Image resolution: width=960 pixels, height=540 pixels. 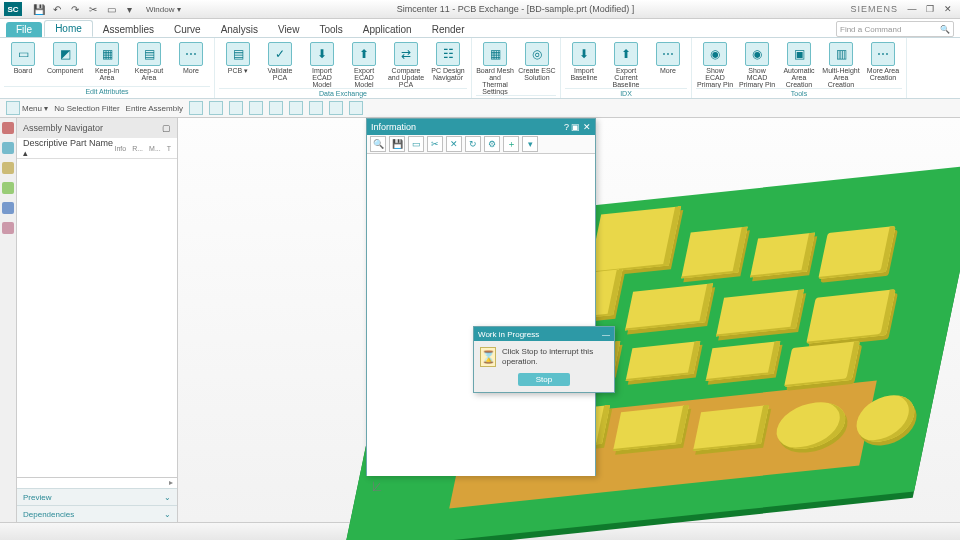 What do you see at coordinates (544, 380) in the screenshot?
I see `stop-button: Stop` at bounding box center [544, 380].